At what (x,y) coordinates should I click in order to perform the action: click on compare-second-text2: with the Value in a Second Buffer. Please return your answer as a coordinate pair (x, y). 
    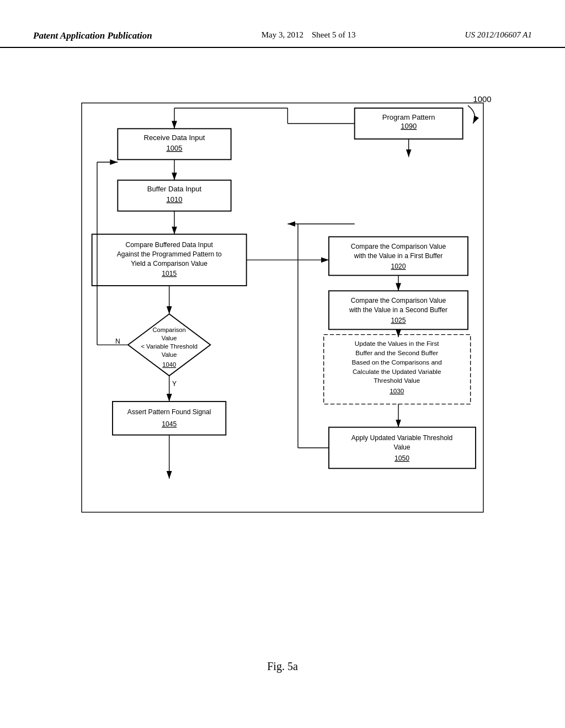
    Looking at the image, I should click on (398, 310).